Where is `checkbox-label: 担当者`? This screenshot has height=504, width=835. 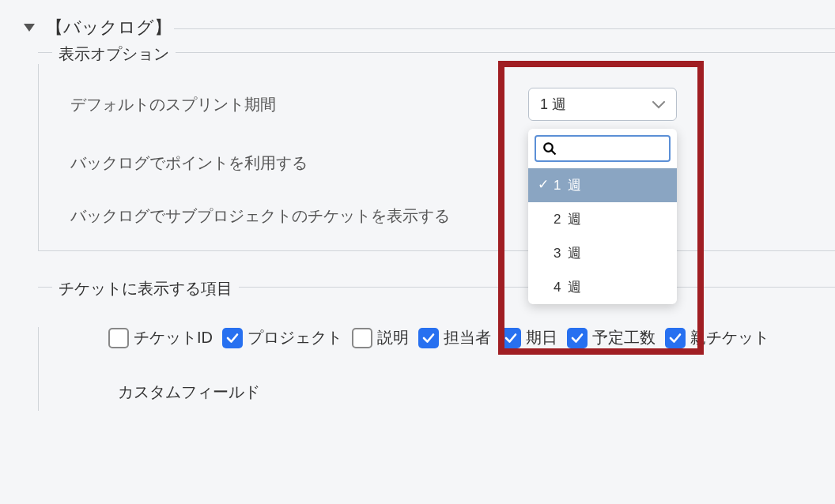
checkbox-label: 担当者 is located at coordinates (467, 338).